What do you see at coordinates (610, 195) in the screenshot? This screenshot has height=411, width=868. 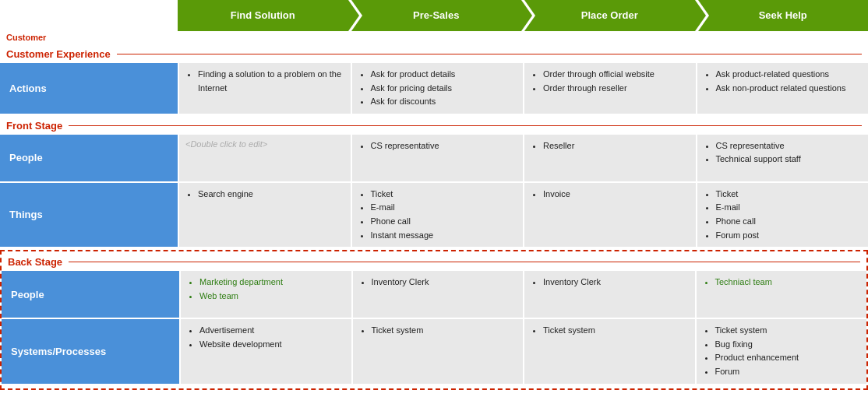 I see `cell-list: Invoice` at bounding box center [610, 195].